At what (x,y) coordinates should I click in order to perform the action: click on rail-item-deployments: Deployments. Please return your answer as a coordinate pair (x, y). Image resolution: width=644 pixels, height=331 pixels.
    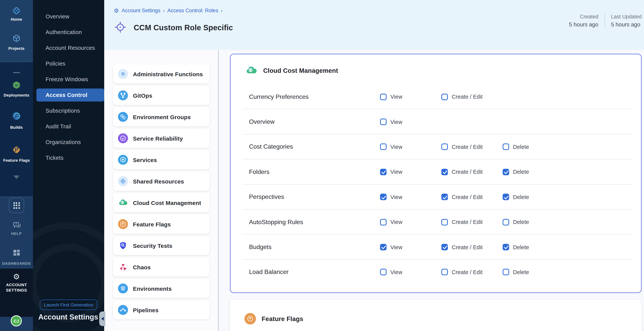
    Looking at the image, I should click on (16, 95).